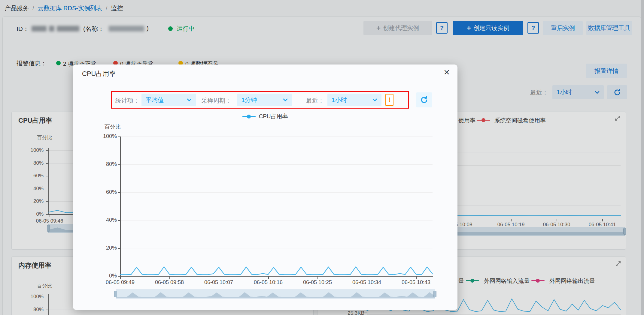  Describe the element at coordinates (155, 100) in the screenshot. I see `stat-item-value: 平均值` at that location.